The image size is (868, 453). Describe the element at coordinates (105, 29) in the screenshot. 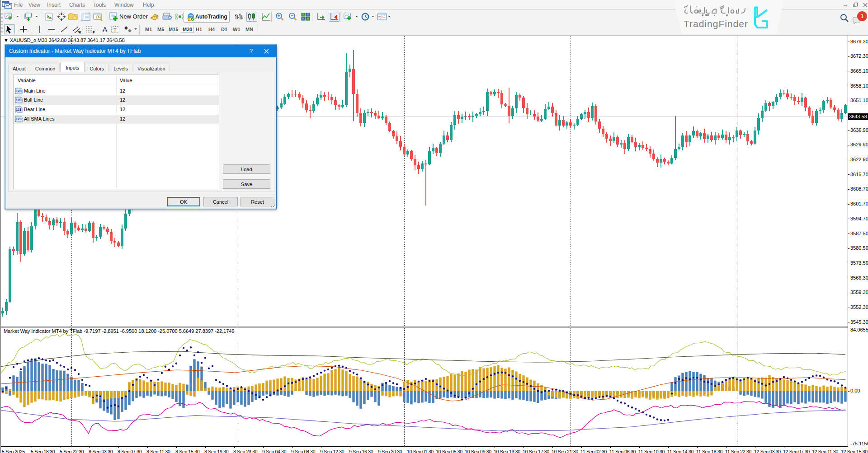

I see `svg-text: A` at that location.